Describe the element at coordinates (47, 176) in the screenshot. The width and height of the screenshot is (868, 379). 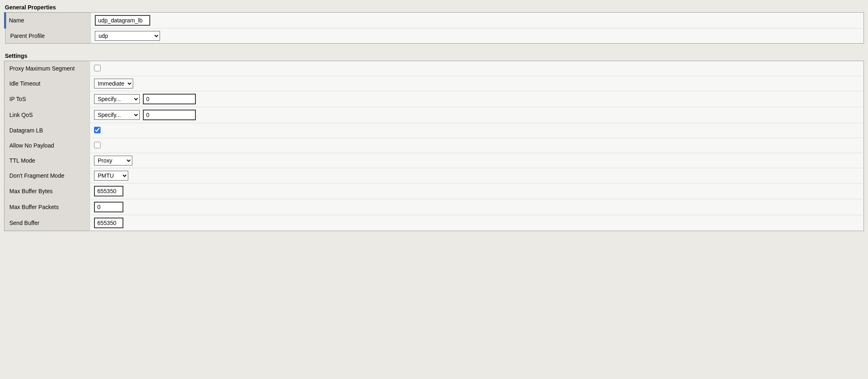
I see `dont-fragment-label: Don't Fragment Mode` at that location.